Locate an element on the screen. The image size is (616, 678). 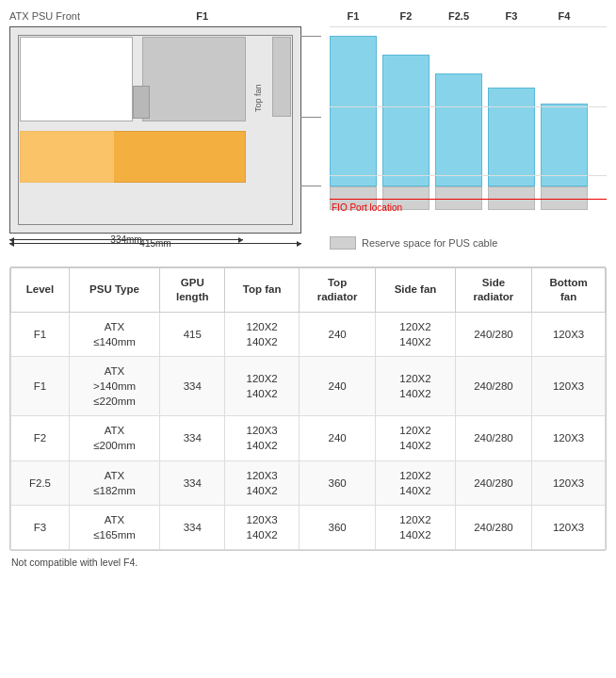
top-labels-row: ATX PSU Front F1 F1 F2 F2.5 F3 F4 is located at coordinates (308, 16).